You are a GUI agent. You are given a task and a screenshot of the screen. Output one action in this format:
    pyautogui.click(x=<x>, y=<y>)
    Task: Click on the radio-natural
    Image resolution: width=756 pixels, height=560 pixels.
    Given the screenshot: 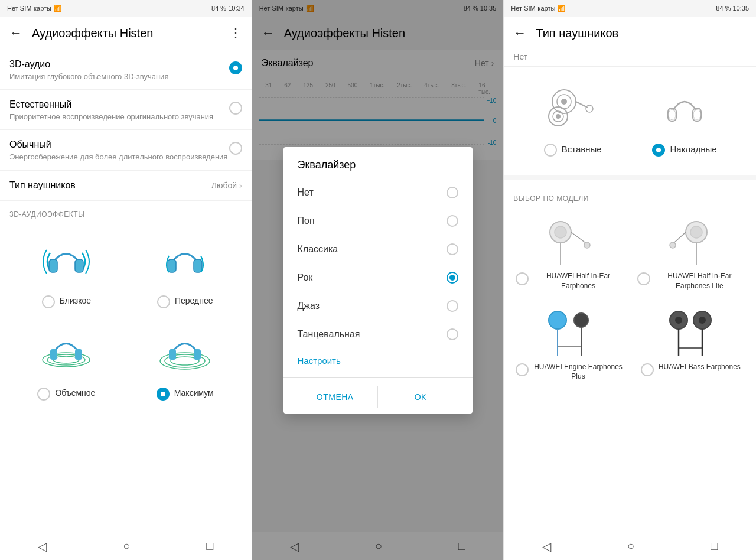 What is the action you would take?
    pyautogui.click(x=236, y=108)
    